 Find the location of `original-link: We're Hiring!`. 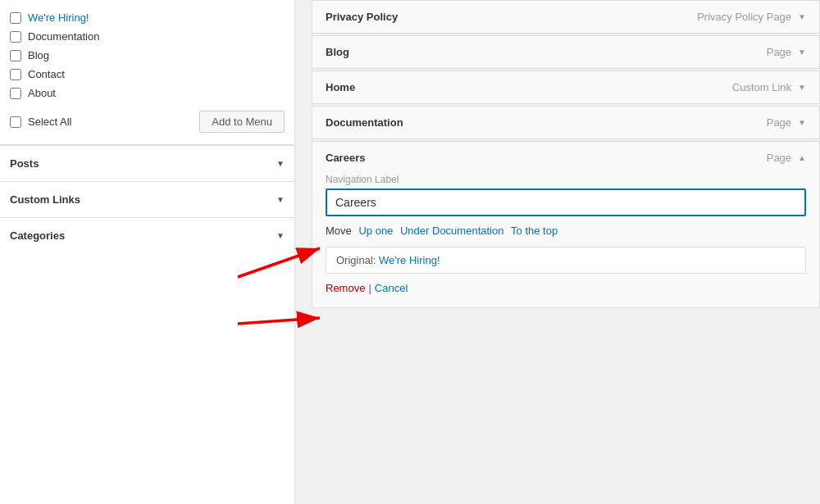

original-link: We're Hiring! is located at coordinates (409, 261).